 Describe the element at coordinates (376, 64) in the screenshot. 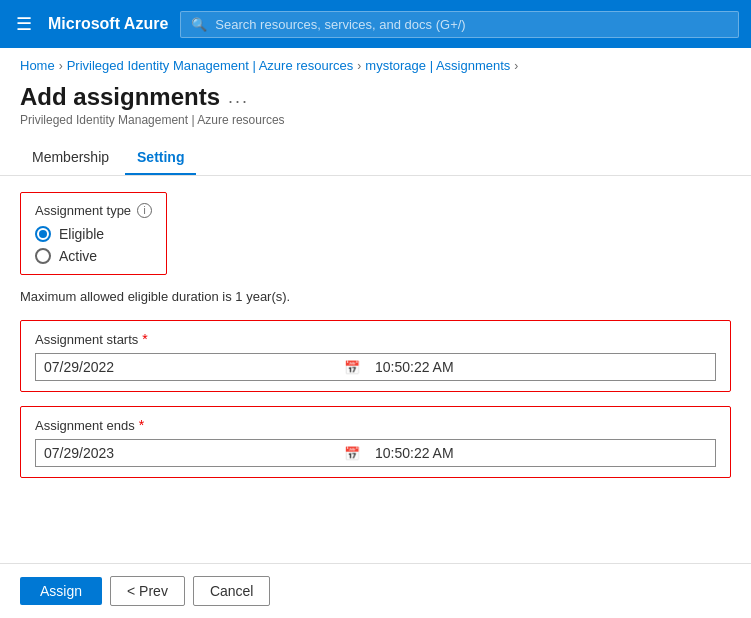

I see `breadcrumb: Home › Privileged Identity Management | …` at that location.